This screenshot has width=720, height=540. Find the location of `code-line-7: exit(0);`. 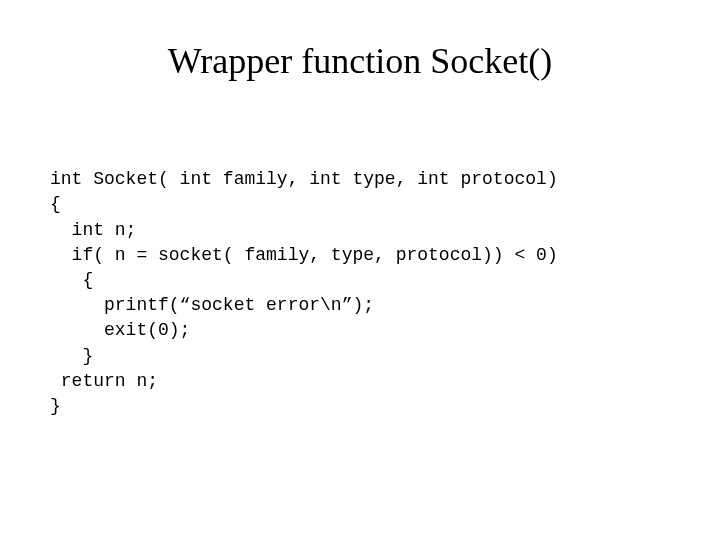

code-line-7: exit(0); is located at coordinates (120, 330).